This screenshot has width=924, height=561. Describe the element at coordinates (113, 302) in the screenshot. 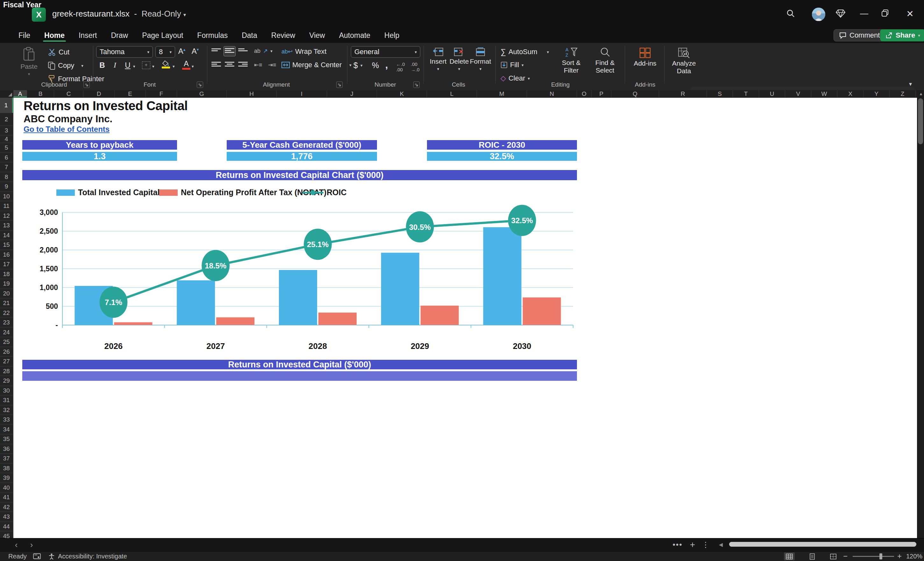

I see `roic-bubble-label: 7.1%` at that location.